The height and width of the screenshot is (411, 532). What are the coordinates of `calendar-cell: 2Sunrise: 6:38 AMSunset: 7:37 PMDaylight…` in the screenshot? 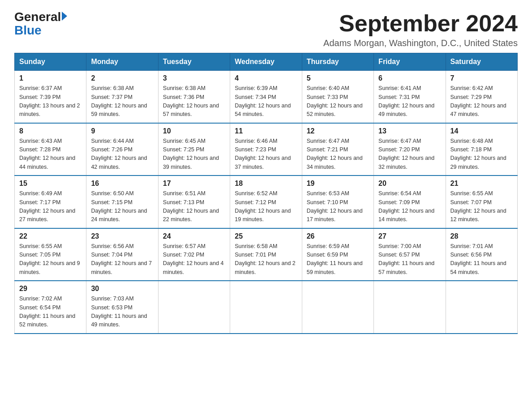 It's located at (122, 97).